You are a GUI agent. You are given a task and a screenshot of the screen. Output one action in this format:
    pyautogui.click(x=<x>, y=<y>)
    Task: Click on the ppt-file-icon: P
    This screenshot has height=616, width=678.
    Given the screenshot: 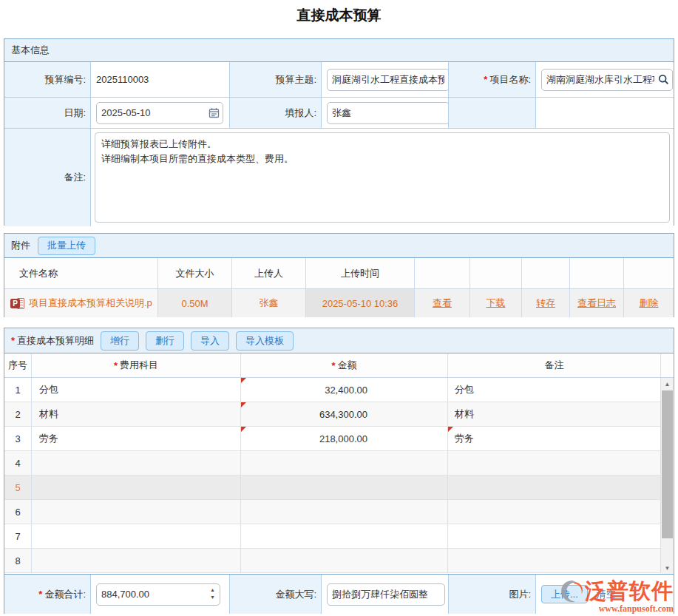 What is the action you would take?
    pyautogui.click(x=18, y=303)
    